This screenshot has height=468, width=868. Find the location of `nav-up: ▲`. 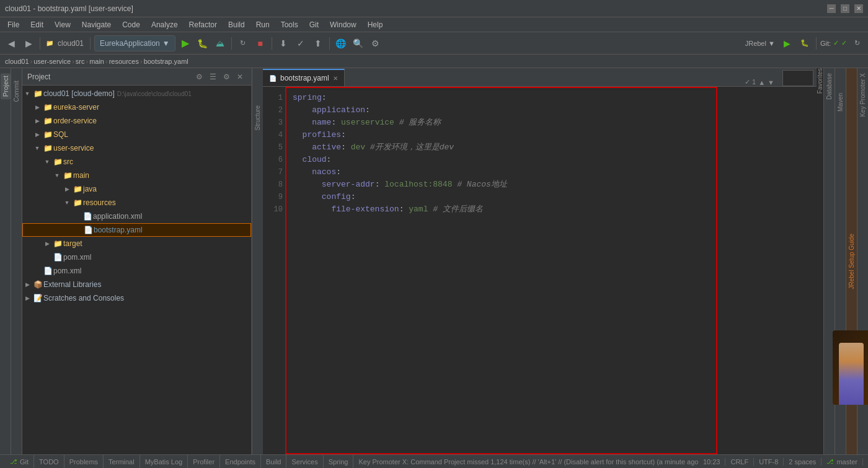

nav-up: ▲ is located at coordinates (761, 82).